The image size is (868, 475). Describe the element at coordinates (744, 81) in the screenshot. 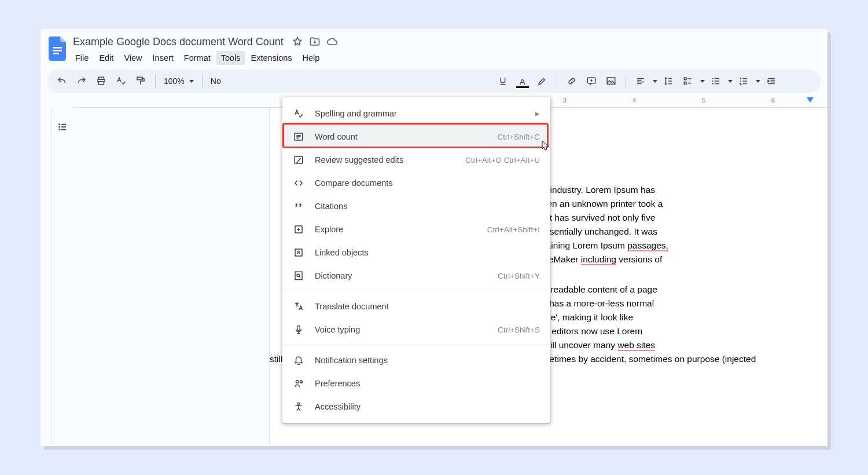

I see `numbered-list-button` at that location.